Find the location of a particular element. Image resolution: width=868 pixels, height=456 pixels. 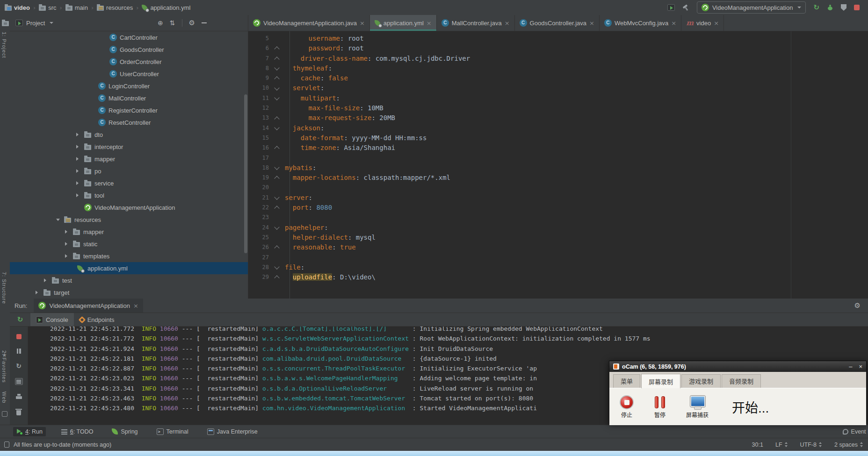

tree-item-static: static is located at coordinates (129, 244).